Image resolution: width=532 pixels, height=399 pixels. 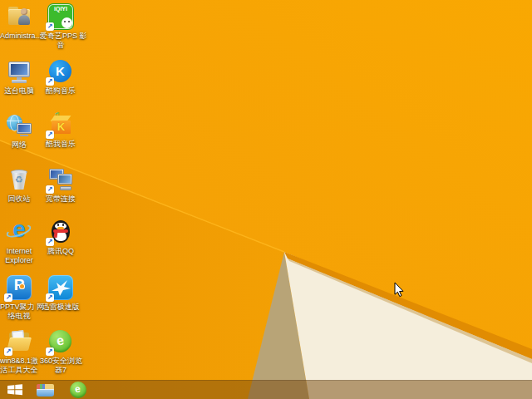 I want to click on mouse-cursor, so click(x=399, y=289).